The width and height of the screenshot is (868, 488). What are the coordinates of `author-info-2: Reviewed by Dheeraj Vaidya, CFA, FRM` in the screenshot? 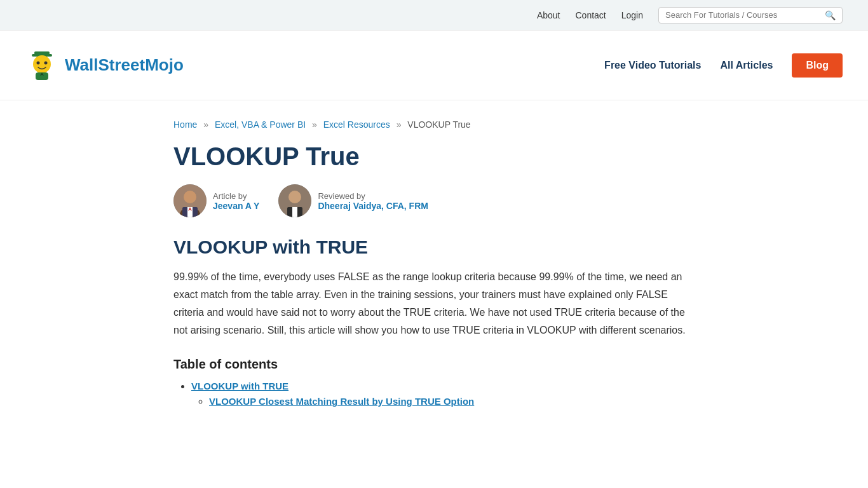 It's located at (373, 201).